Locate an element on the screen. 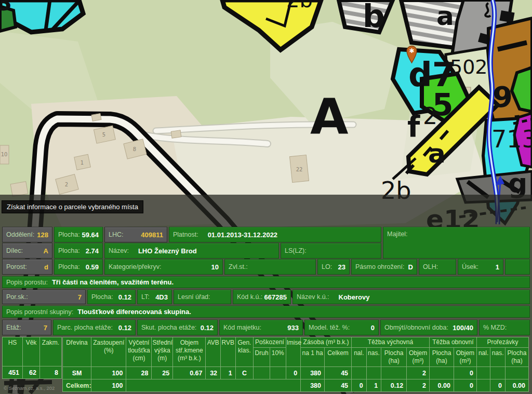  key-lhc: LHC:409811 is located at coordinates (136, 235).